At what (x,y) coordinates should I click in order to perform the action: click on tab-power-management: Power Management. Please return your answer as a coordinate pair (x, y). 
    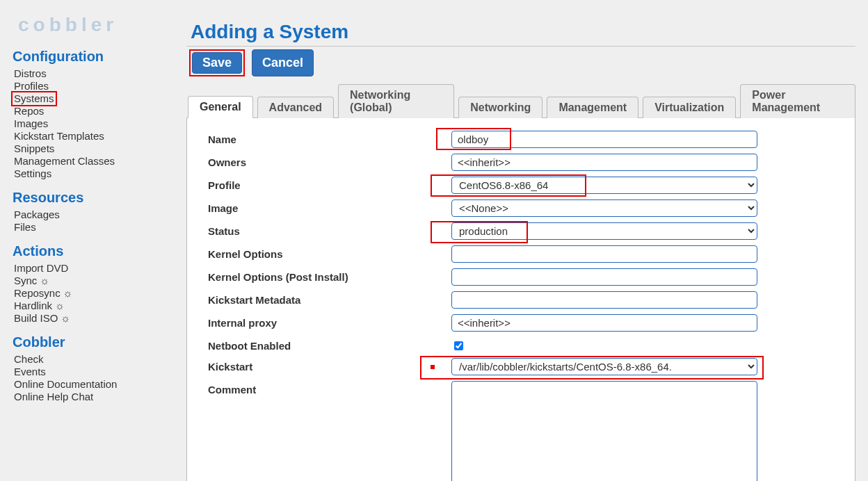
    Looking at the image, I should click on (798, 101).